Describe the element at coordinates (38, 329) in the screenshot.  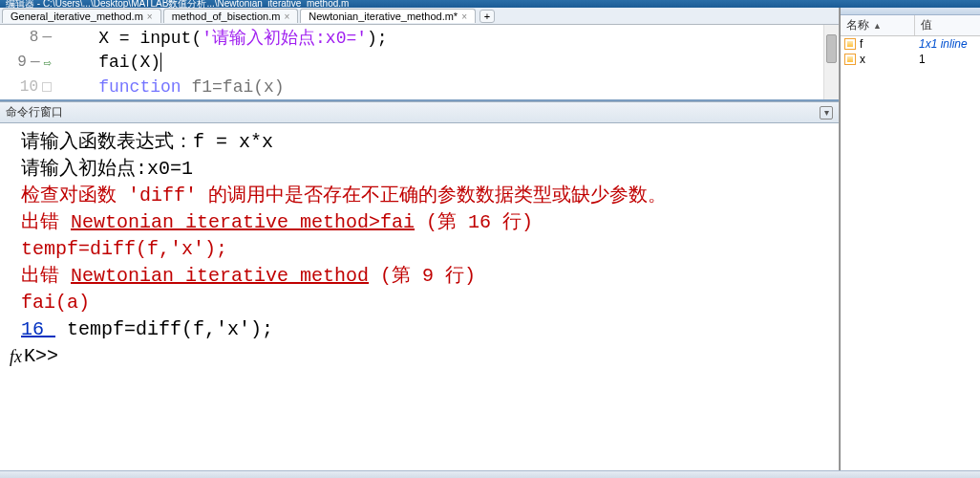
I see `line-link: 16` at that location.